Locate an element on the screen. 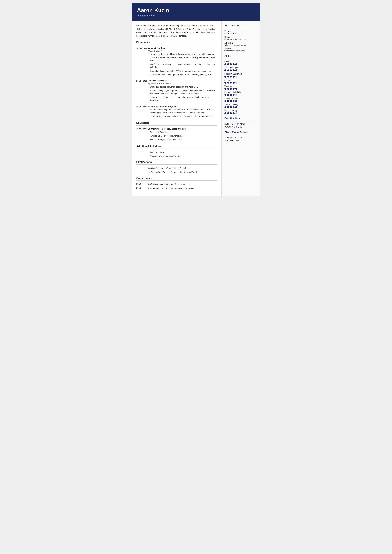 This screenshot has width=392, height=554. experience-heading: Experience is located at coordinates (177, 42).